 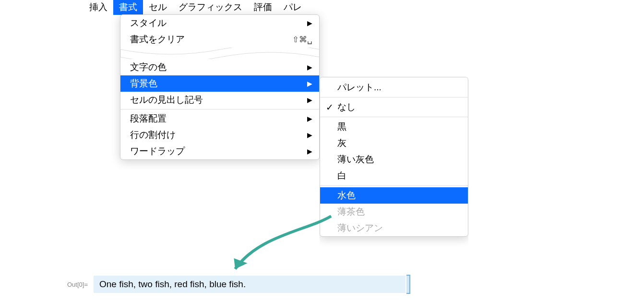 What do you see at coordinates (148, 119) in the screenshot?
I see `menu-item-label: 段落配置` at bounding box center [148, 119].